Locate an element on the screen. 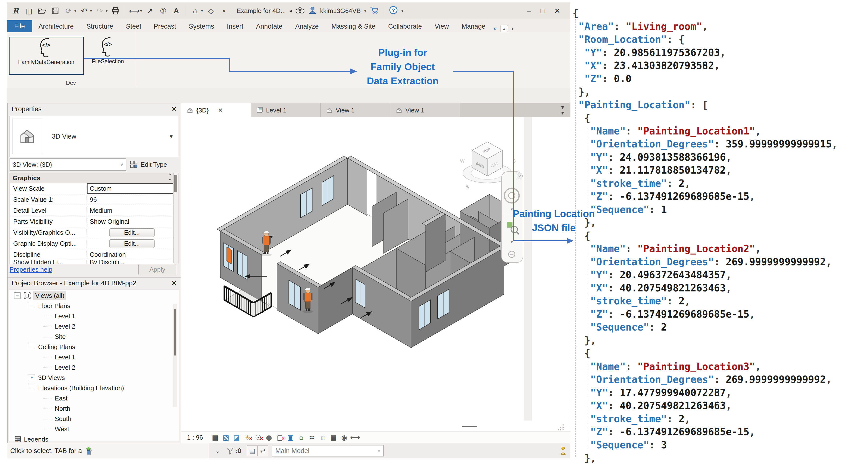  help-icon: ? is located at coordinates (394, 11).